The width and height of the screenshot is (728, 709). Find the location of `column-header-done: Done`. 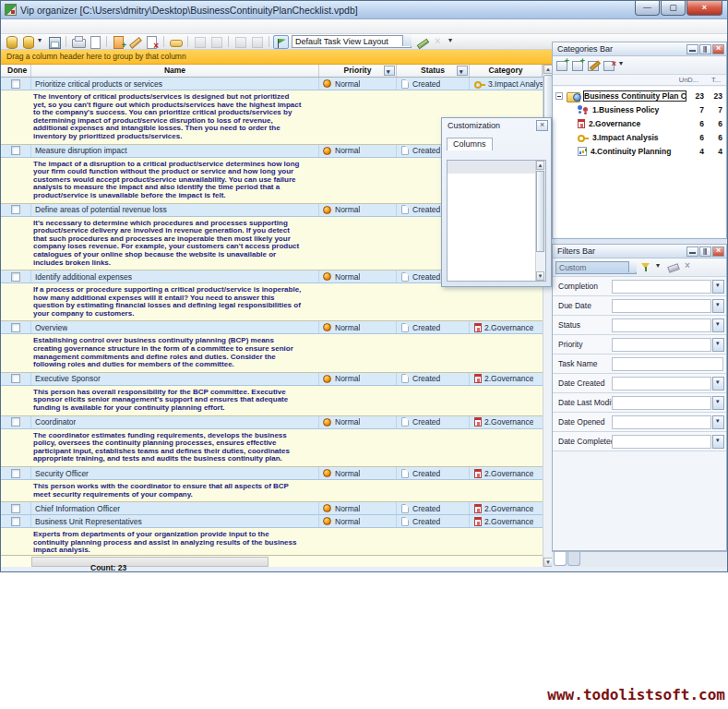

column-header-done: Done is located at coordinates (17, 70).